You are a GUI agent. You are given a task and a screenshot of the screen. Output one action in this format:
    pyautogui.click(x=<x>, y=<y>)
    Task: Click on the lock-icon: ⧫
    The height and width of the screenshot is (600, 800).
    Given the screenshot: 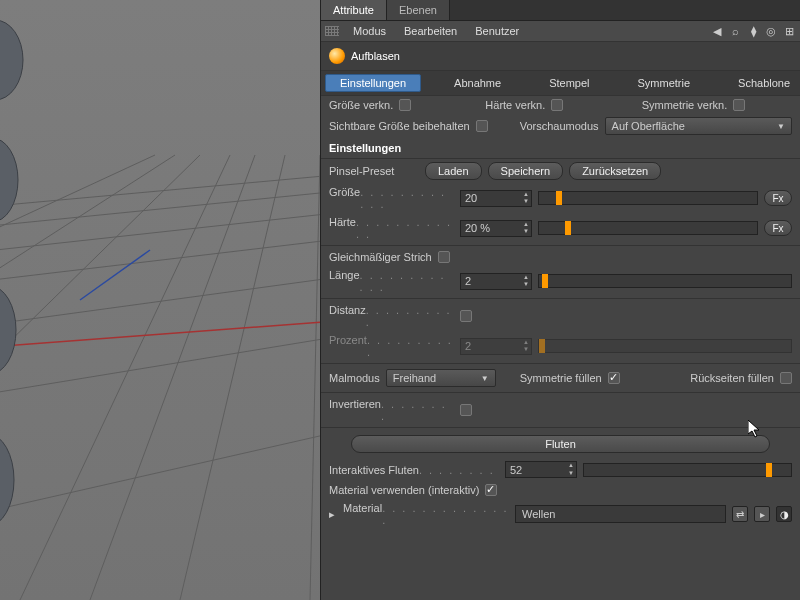 What is the action you would take?
    pyautogui.click(x=753, y=31)
    